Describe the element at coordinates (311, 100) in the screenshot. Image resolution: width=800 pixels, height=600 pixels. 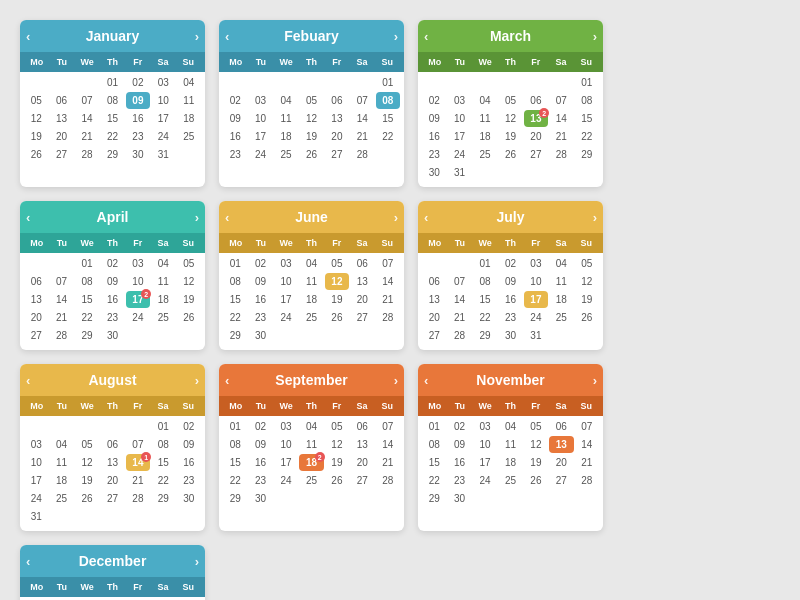
I see `feb-day-5: 05` at that location.